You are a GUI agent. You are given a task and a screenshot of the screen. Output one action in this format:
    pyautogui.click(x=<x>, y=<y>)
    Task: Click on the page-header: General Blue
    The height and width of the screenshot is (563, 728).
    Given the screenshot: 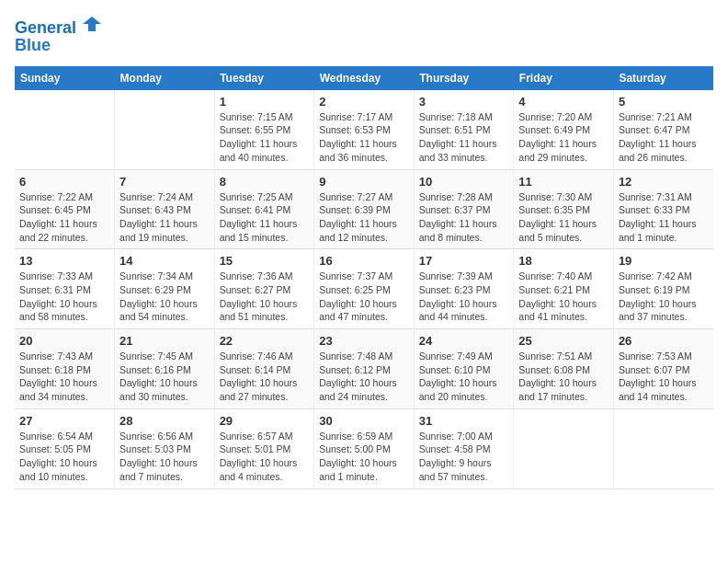 What is the action you would take?
    pyautogui.click(x=364, y=35)
    